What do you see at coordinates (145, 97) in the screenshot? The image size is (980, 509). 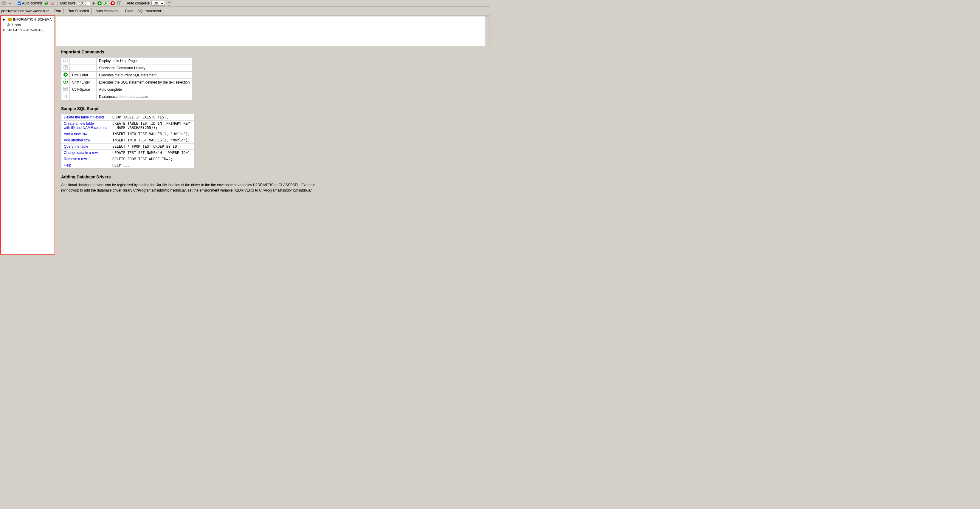 I see `cmd-desc-disconnect: Disconnects from the database` at bounding box center [145, 97].